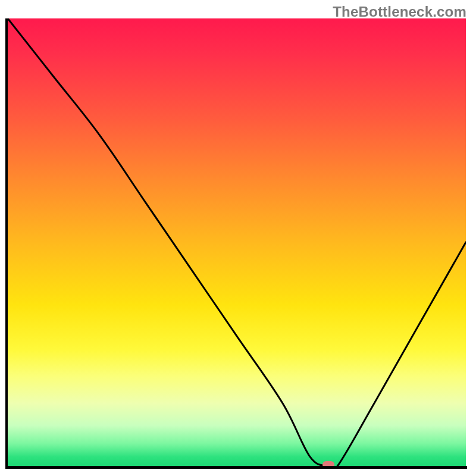 The height and width of the screenshot is (476, 476). Describe the element at coordinates (400, 12) in the screenshot. I see `watermark-text: TheBottleneck.com` at that location.